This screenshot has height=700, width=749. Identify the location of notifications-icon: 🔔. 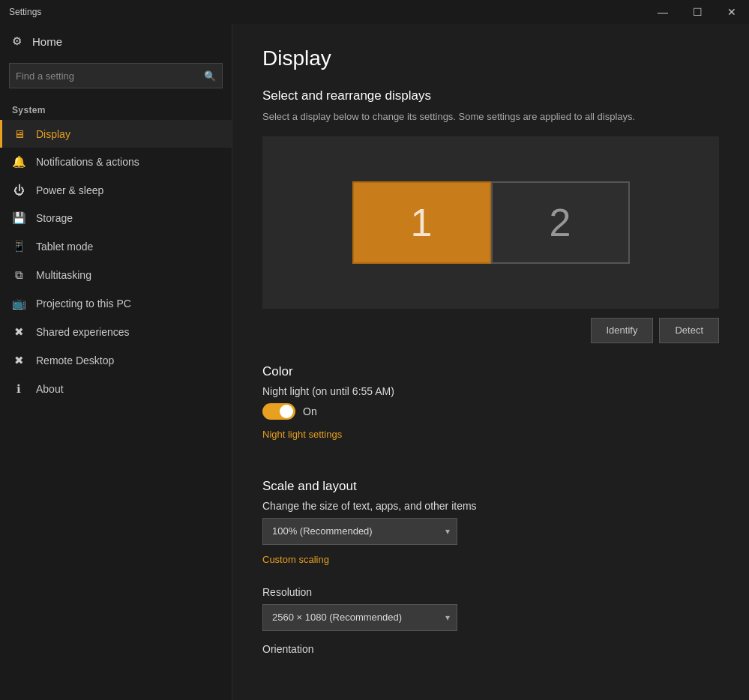
(19, 162).